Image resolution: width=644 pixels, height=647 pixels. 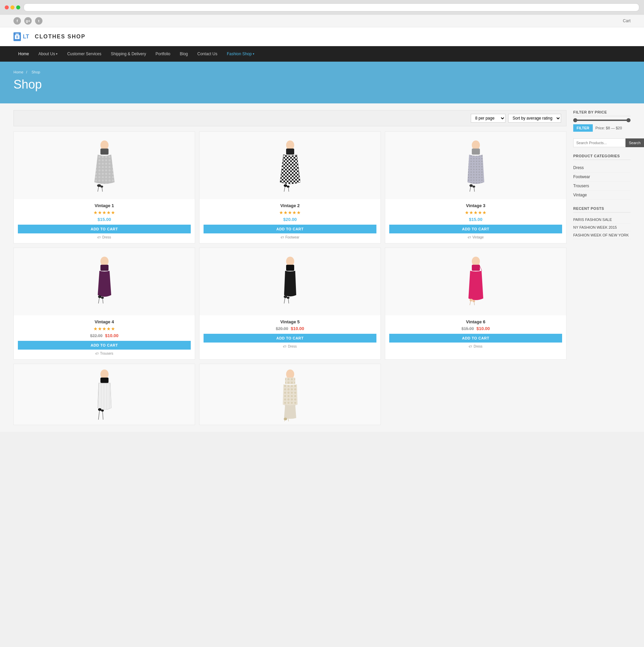 What do you see at coordinates (28, 21) in the screenshot?
I see `google-plus-icon: g+` at bounding box center [28, 21].